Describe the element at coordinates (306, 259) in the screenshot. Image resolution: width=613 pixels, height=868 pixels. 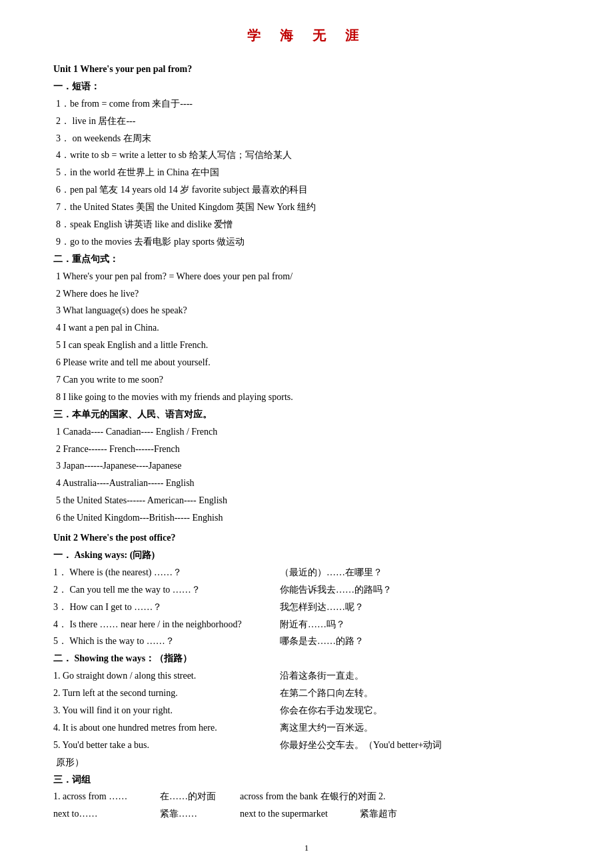
I see `unit1-section2-label: 二．重点句式：` at that location.